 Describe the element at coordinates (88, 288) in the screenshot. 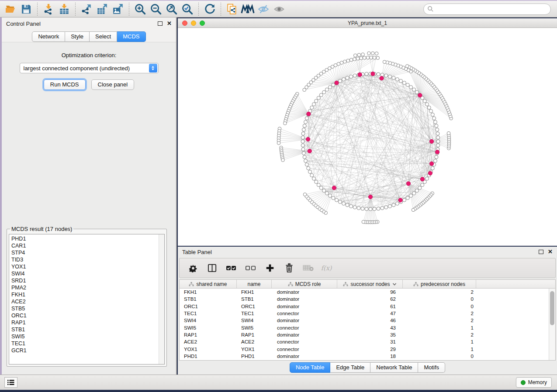

I see `mcds-node-item: PMA2` at that location.